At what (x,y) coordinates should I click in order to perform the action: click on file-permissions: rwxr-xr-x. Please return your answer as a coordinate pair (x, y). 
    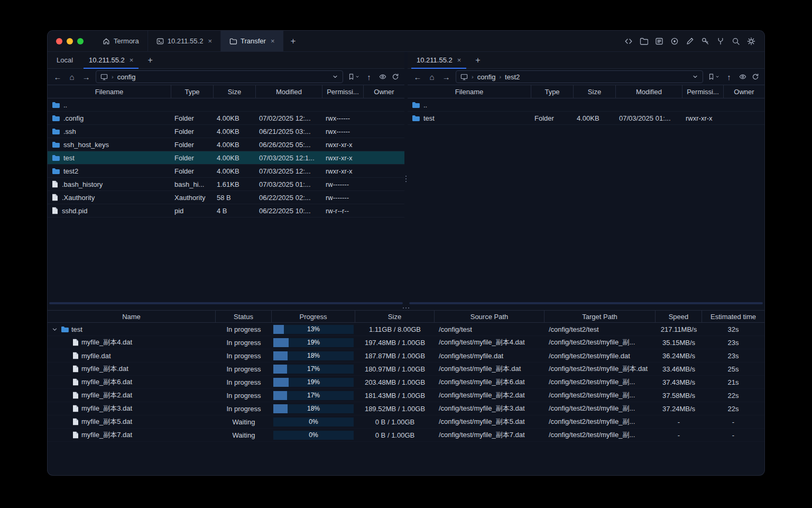
    Looking at the image, I should click on (343, 171).